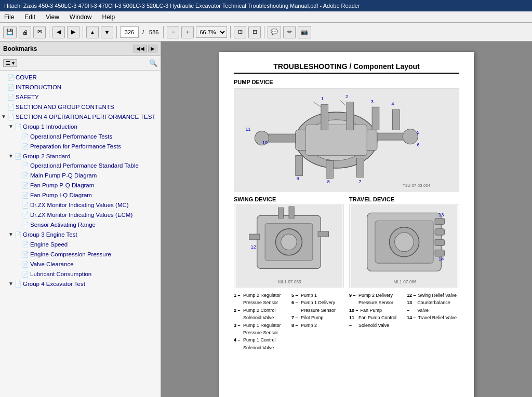 Image resolution: width=532 pixels, height=397 pixels. I want to click on bookmark-icon-prep-perf: 📄, so click(25, 146).